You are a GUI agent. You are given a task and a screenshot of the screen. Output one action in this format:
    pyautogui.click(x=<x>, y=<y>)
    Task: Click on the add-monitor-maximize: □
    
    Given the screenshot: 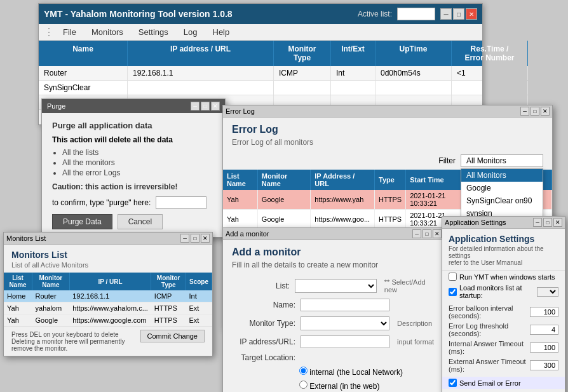 What is the action you would take?
    pyautogui.click(x=427, y=234)
    